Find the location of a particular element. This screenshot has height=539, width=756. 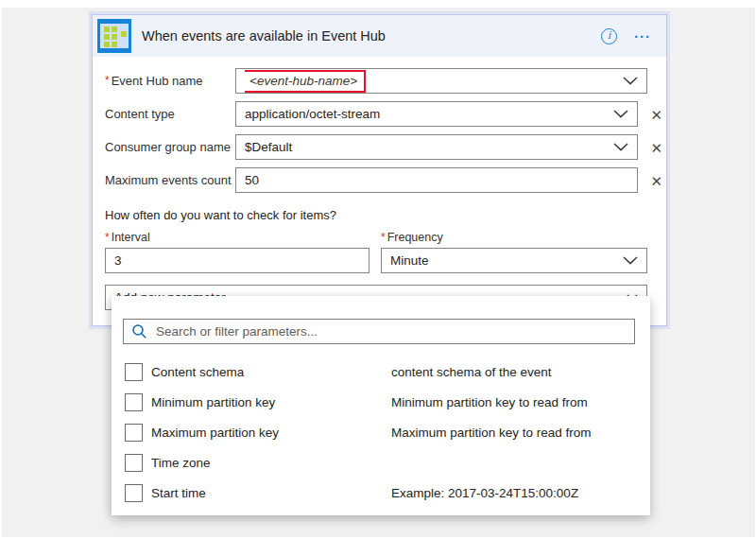

parameter-row-time-zone: Time zone is located at coordinates (381, 462).